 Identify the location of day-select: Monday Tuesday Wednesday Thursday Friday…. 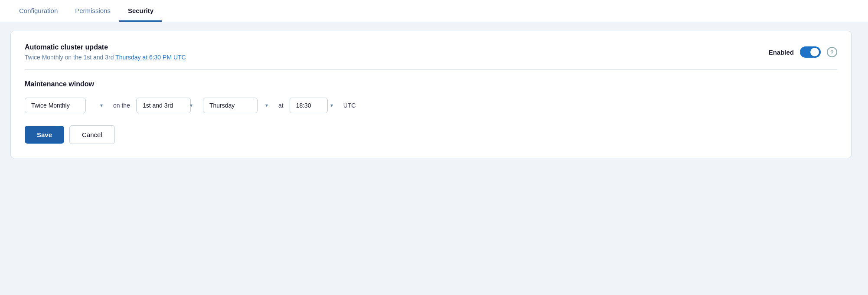
(230, 105).